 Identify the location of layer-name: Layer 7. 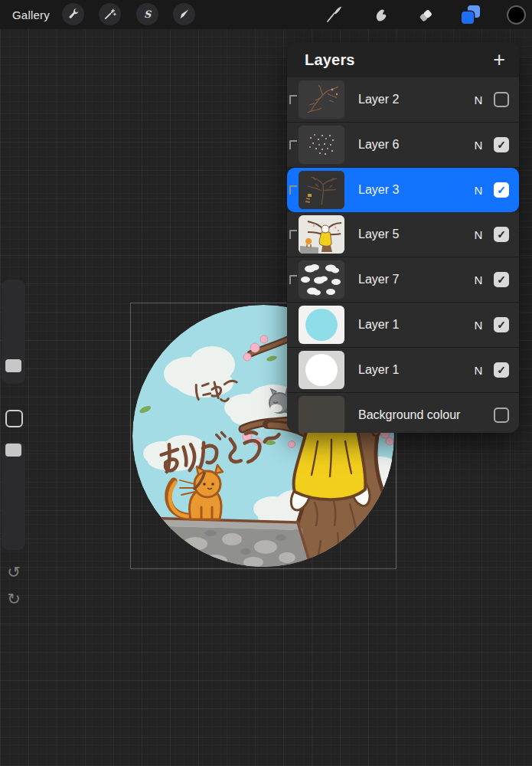
(414, 280).